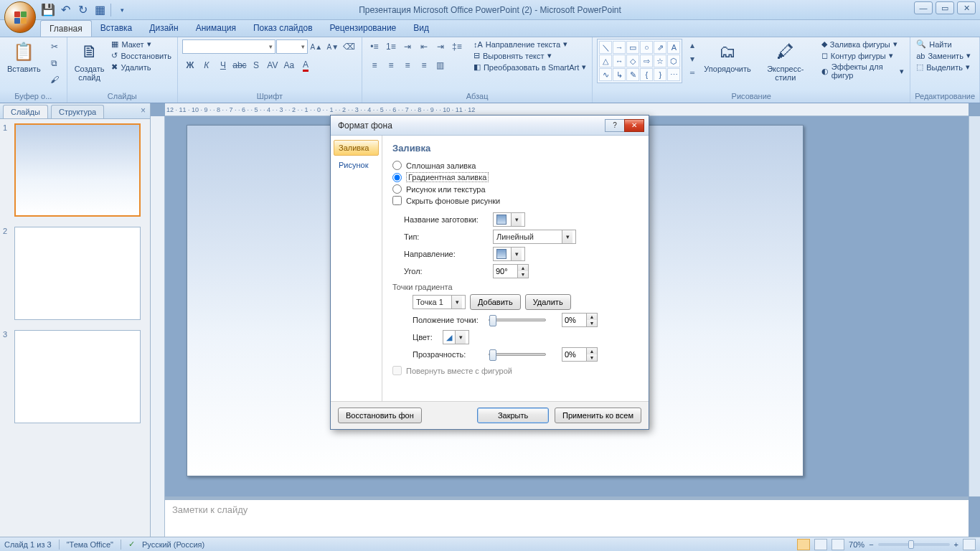  What do you see at coordinates (116, 29) in the screenshot?
I see `tab-insert: Вставка` at bounding box center [116, 29].